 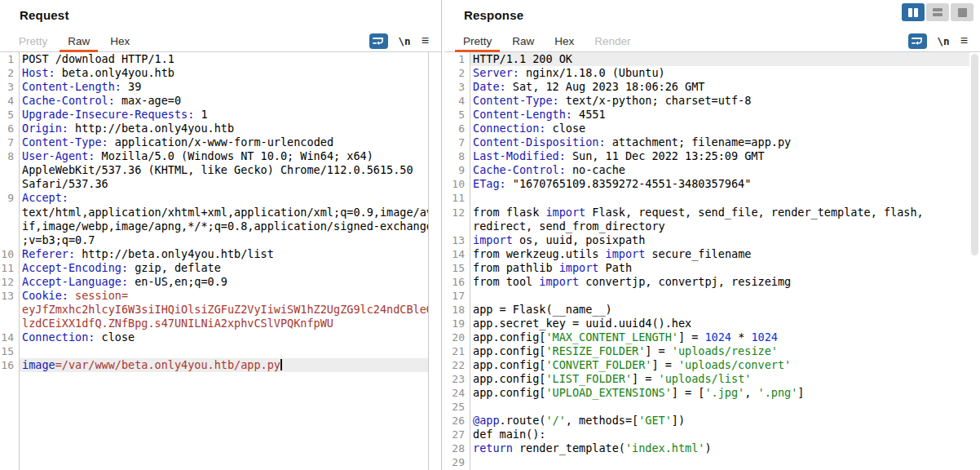 What do you see at coordinates (707, 462) in the screenshot?
I see `code-line: 29` at bounding box center [707, 462].